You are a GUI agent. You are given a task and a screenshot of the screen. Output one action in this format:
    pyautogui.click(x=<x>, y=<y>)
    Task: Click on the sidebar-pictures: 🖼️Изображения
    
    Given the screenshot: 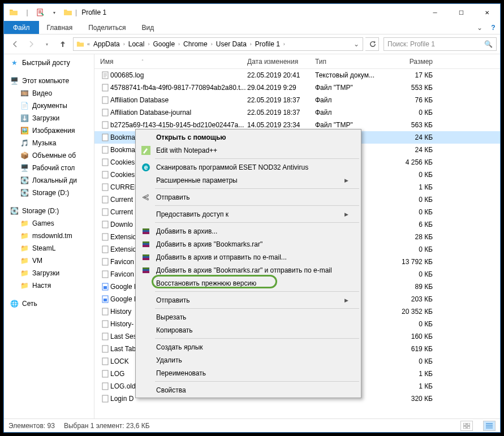 What is the action you would take?
    pyautogui.click(x=49, y=131)
    